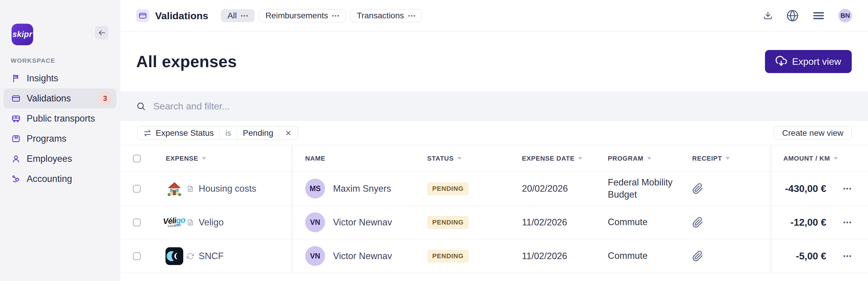 This screenshot has height=281, width=868. Describe the element at coordinates (16, 78) in the screenshot. I see `insights-icon` at that location.